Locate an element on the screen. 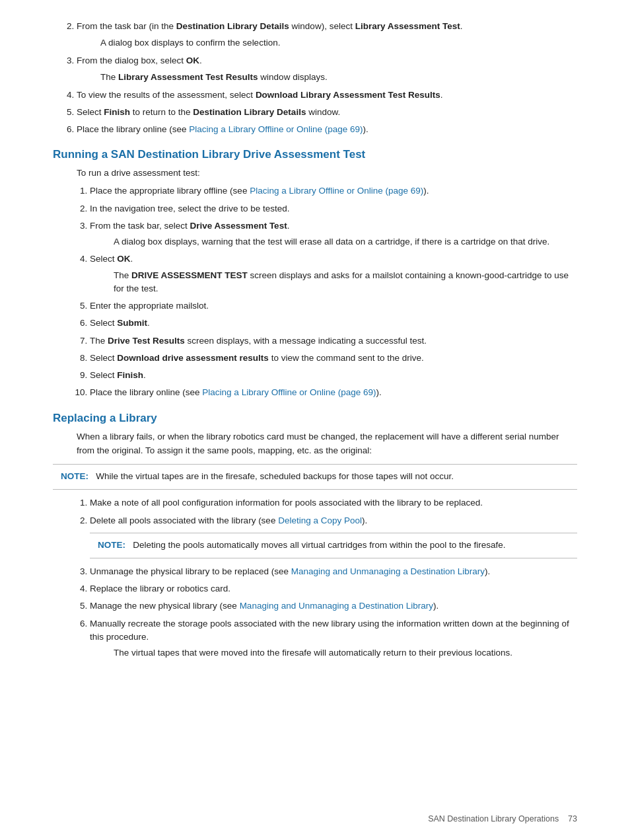  sub-text: The DRIVE ASSESSMENT TEST screen display… is located at coordinates (345, 283).